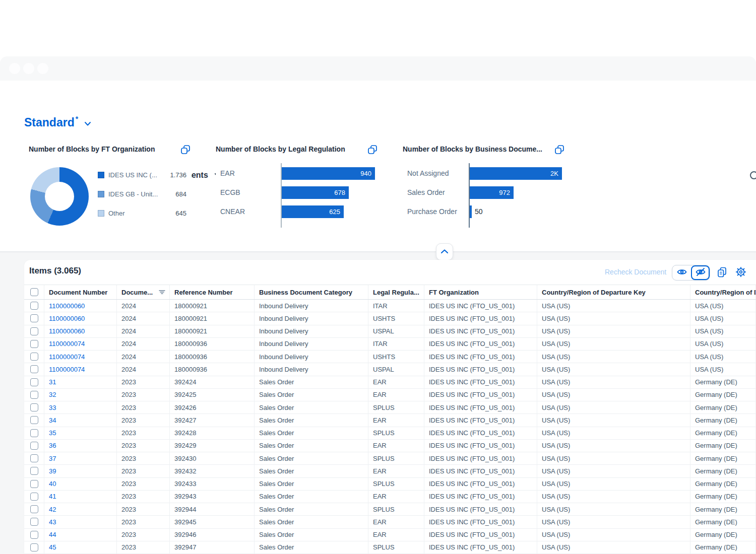  Describe the element at coordinates (701, 273) in the screenshot. I see `eye-off-icon` at that location.